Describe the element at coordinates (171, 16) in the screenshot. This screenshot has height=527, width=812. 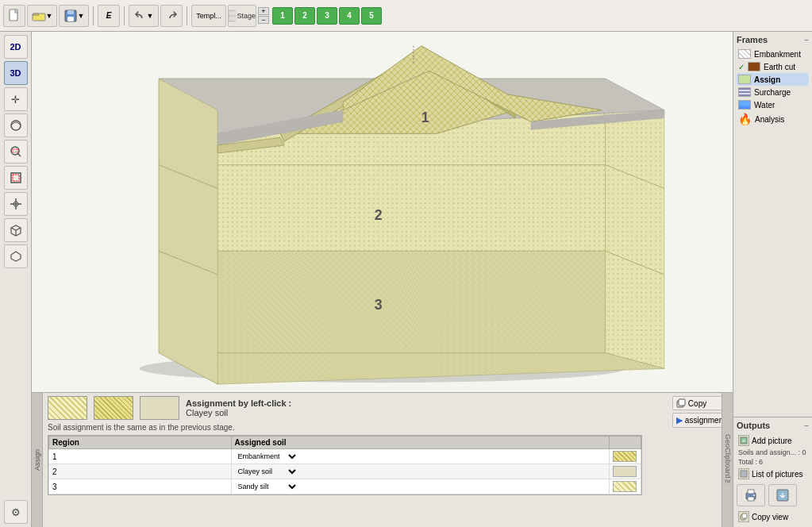
I see `redo-button` at that location.